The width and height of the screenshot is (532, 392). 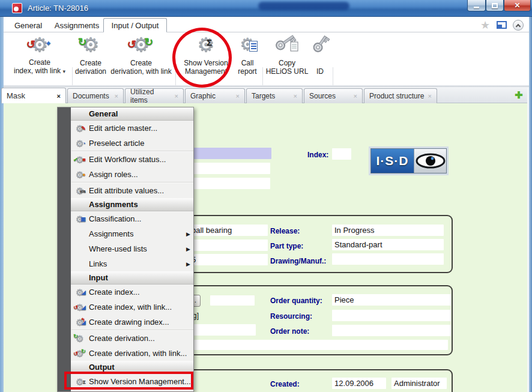 I want to click on collapse-ribbon-button, so click(x=518, y=25).